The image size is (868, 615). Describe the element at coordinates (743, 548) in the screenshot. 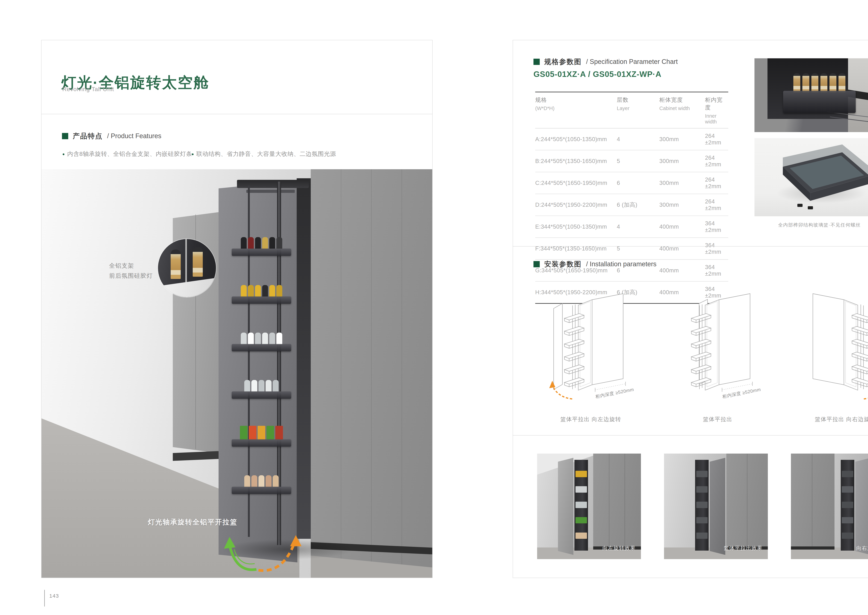

I see `effect-caption: 篮体平拉出效果` at that location.